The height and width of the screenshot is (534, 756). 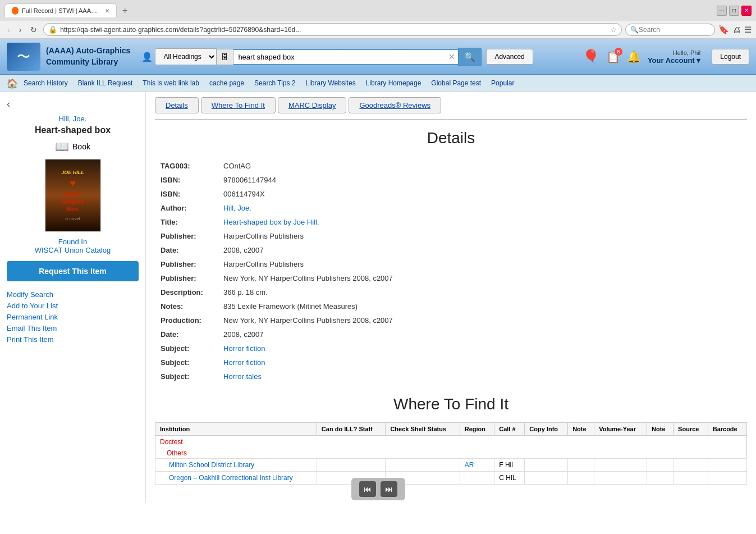 I want to click on reload-button: ↻, so click(x=34, y=30).